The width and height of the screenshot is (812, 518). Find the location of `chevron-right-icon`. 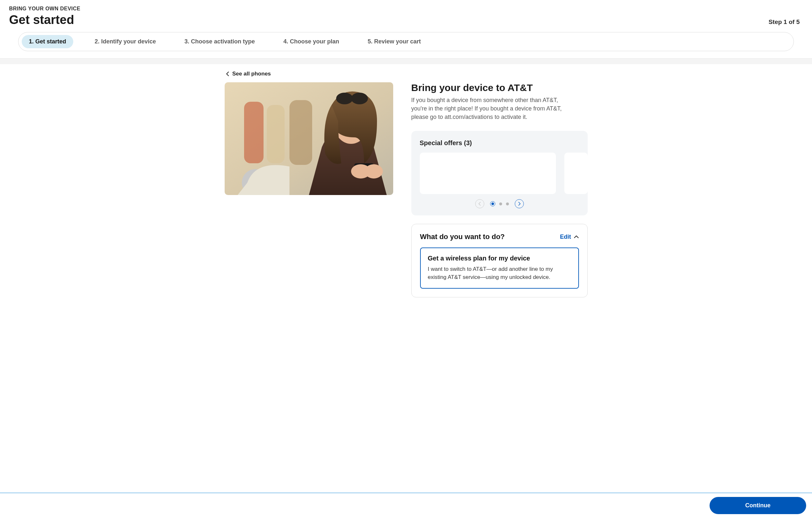

chevron-right-icon is located at coordinates (519, 204).